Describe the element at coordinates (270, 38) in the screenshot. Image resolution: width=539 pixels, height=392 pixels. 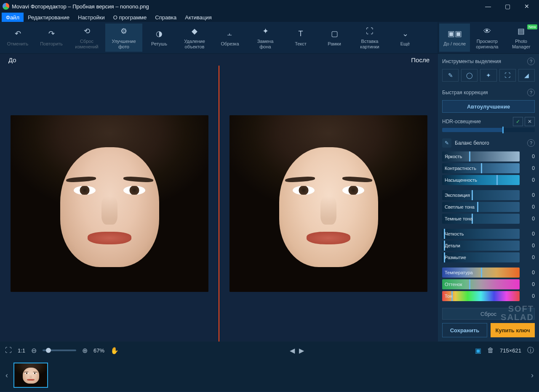
I see `toolbar: ↶Отменить↷Повторить⟲Сброс изменений⚙Улуч…` at that location.